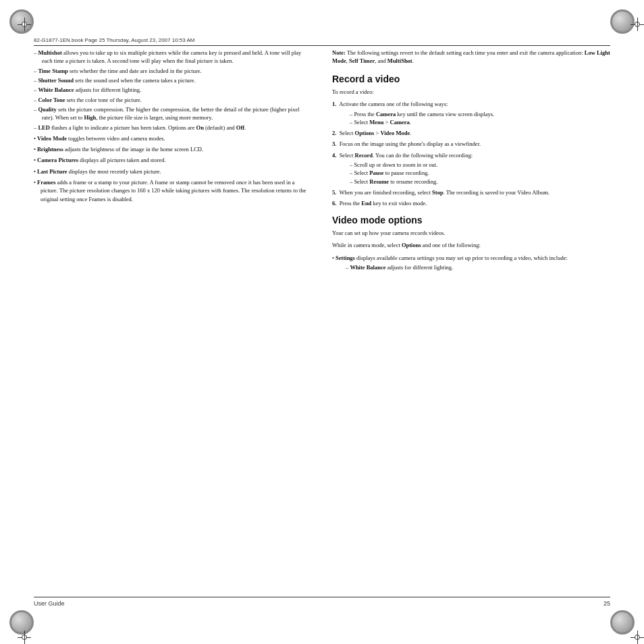 The height and width of the screenshot is (644, 644). I want to click on list-item: 2. Select Options > Video Mode., so click(471, 133).